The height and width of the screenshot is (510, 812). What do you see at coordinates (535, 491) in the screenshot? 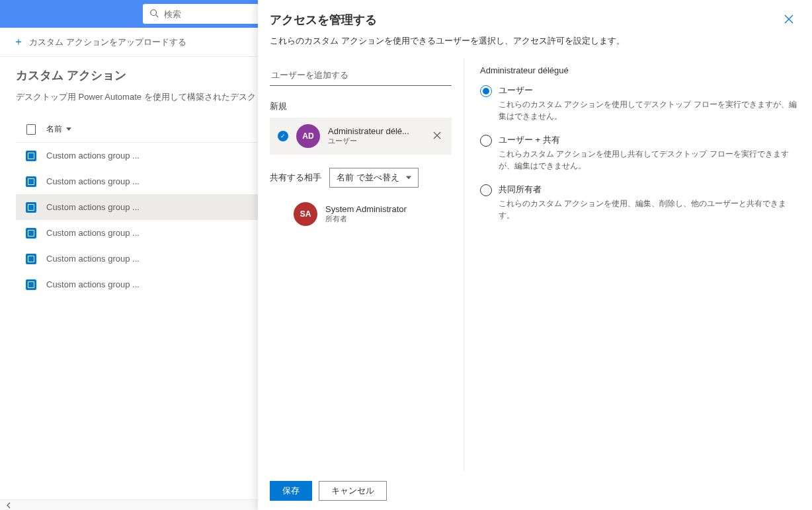
I see `panel-footer: 保存 キャンセル` at bounding box center [535, 491].